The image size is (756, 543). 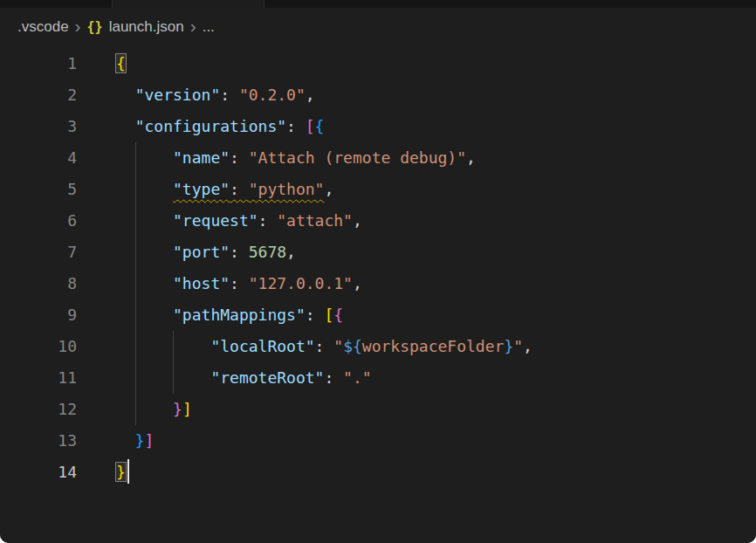 What do you see at coordinates (38, 409) in the screenshot?
I see `line-number: 12` at bounding box center [38, 409].